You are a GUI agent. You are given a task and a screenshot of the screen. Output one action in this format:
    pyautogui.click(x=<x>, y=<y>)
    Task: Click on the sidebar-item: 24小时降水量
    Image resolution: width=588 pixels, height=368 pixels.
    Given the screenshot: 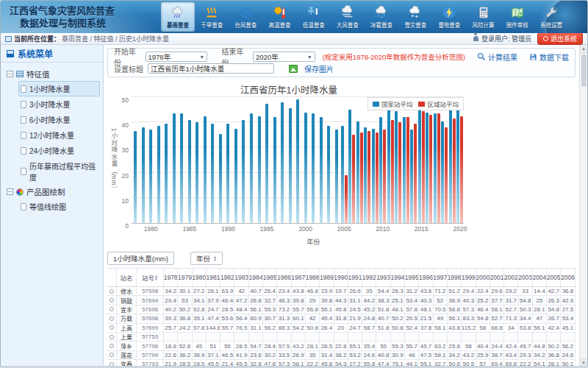 What is the action you would take?
    pyautogui.click(x=59, y=150)
    